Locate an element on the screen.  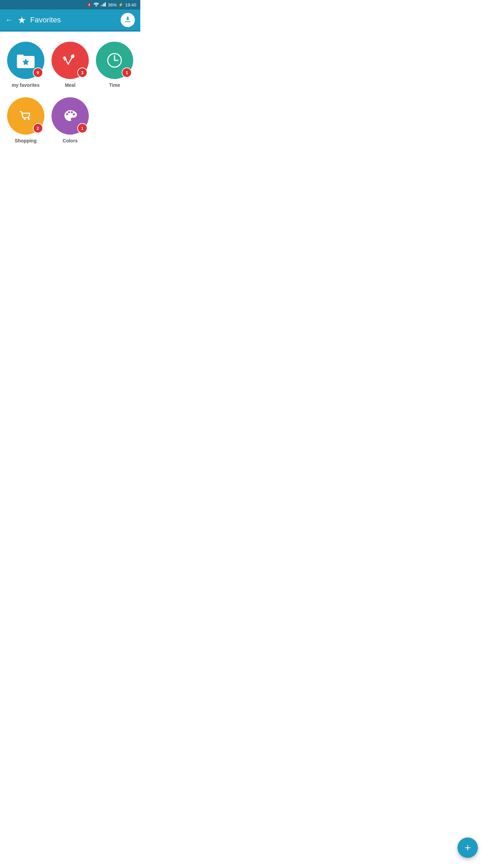
mute-icon: 🔇 is located at coordinates (89, 5).